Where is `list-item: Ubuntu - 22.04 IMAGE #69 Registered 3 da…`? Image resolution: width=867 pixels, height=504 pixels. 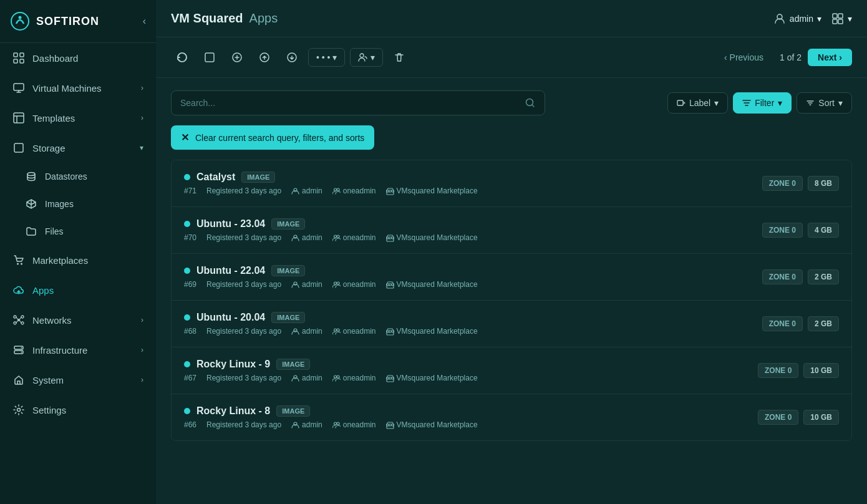 list-item: Ubuntu - 22.04 IMAGE #69 Registered 3 da… is located at coordinates (511, 277).